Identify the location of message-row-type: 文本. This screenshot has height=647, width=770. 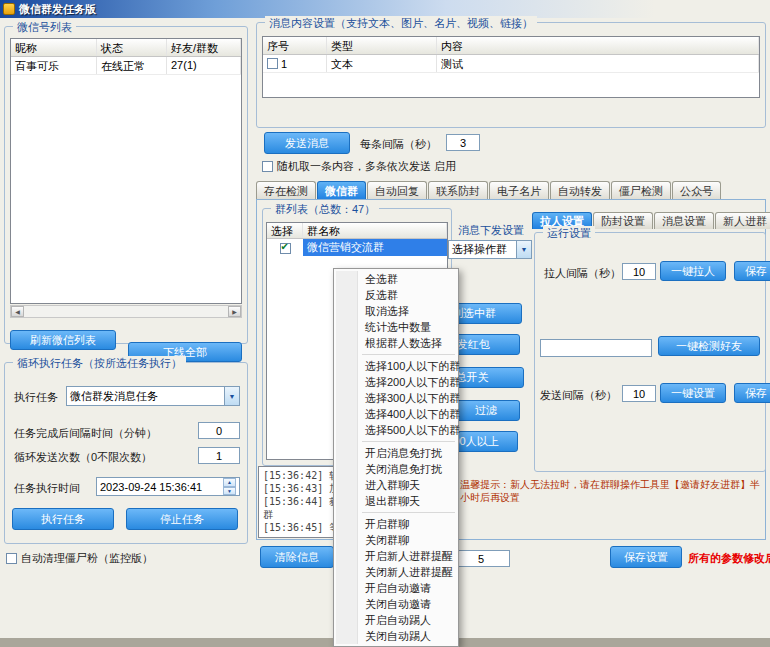
(382, 64).